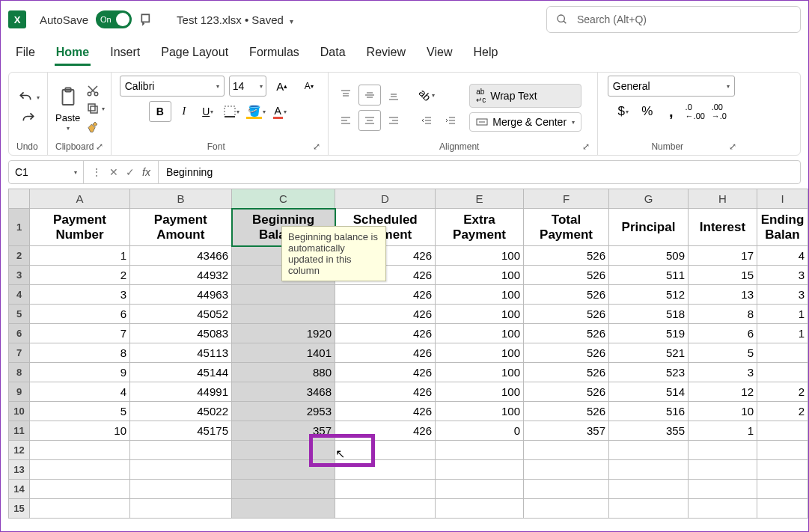 The image size is (809, 532). What do you see at coordinates (19, 412) in the screenshot?
I see `row-header-10: 10` at bounding box center [19, 412].